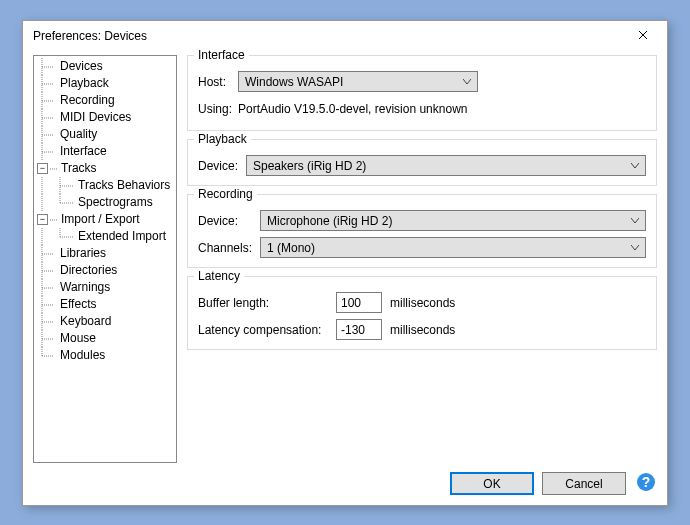  What do you see at coordinates (105, 322) in the screenshot?
I see `tree-item-keyboard: Keyboard` at bounding box center [105, 322].